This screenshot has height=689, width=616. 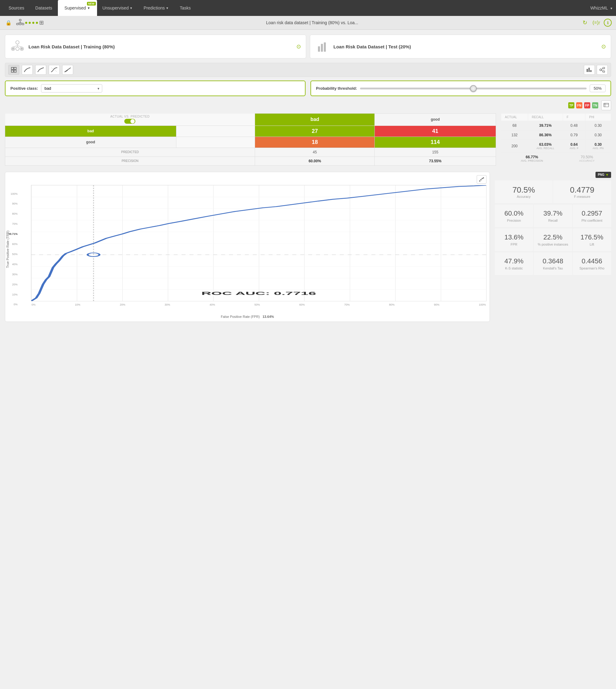 I want to click on positive-instances-label: % positive instances, so click(x=553, y=244).